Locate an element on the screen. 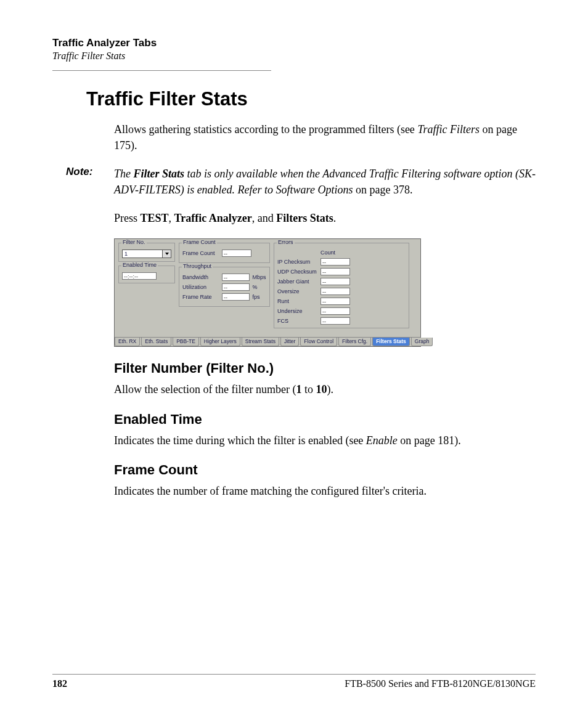  text-bold: Traffic Analyzer is located at coordinates (213, 218).